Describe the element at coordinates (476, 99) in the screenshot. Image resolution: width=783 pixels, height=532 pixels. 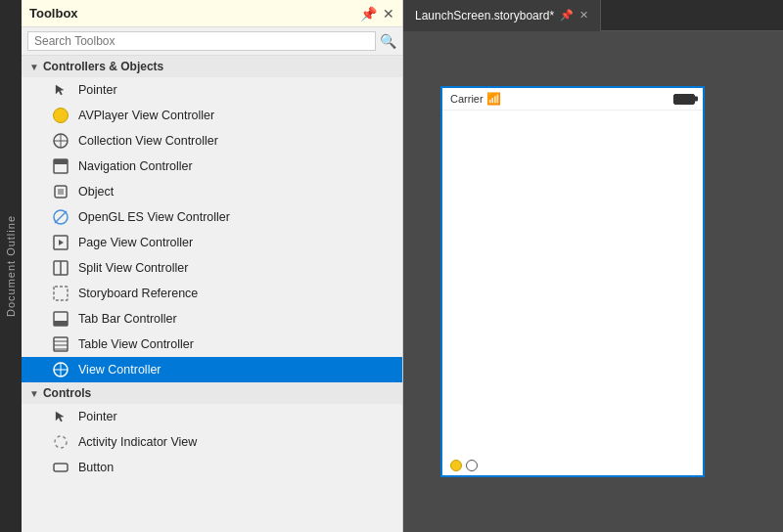
I see `carrier-label: Carrier 📶` at that location.